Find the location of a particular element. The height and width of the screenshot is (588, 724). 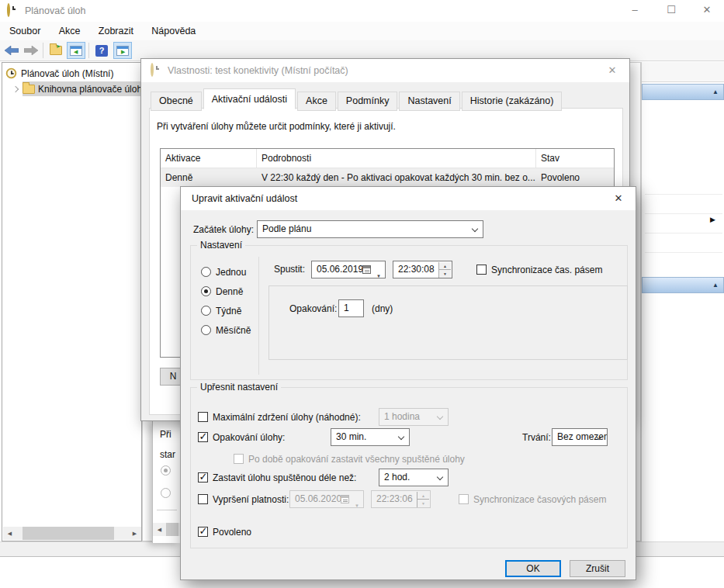

menu-akce: Akce is located at coordinates (70, 31).